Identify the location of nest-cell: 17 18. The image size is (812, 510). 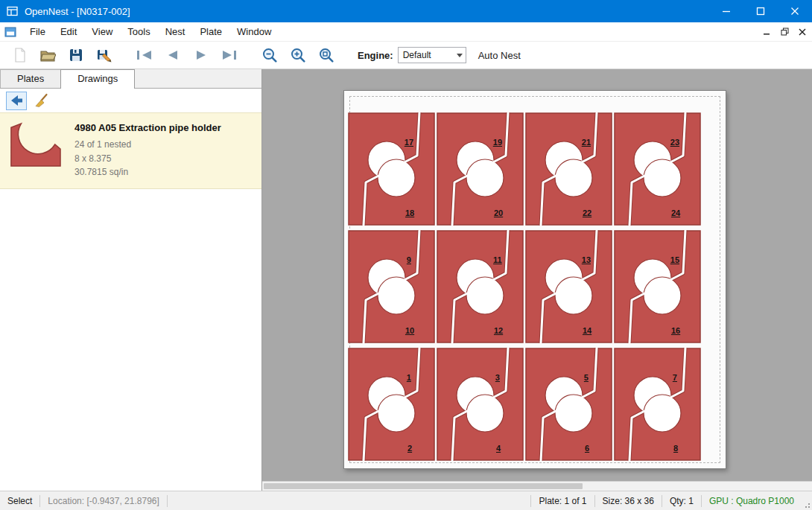
(392, 169).